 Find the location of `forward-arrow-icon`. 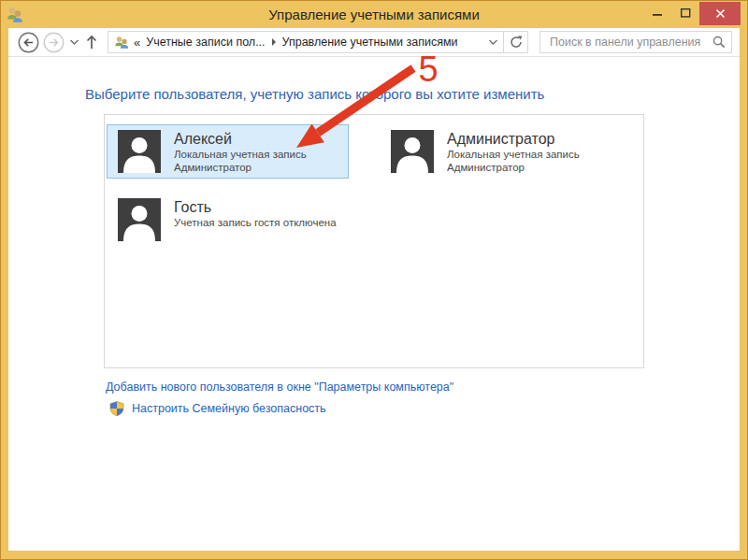

forward-arrow-icon is located at coordinates (54, 43).